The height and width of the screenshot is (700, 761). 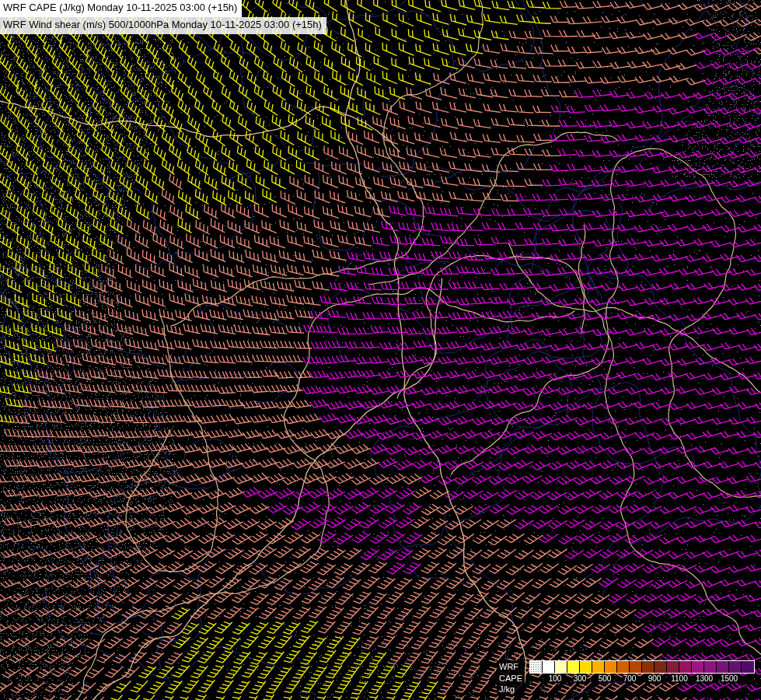 What do you see at coordinates (679, 678) in the screenshot?
I see `legend-tick: 1100` at bounding box center [679, 678].